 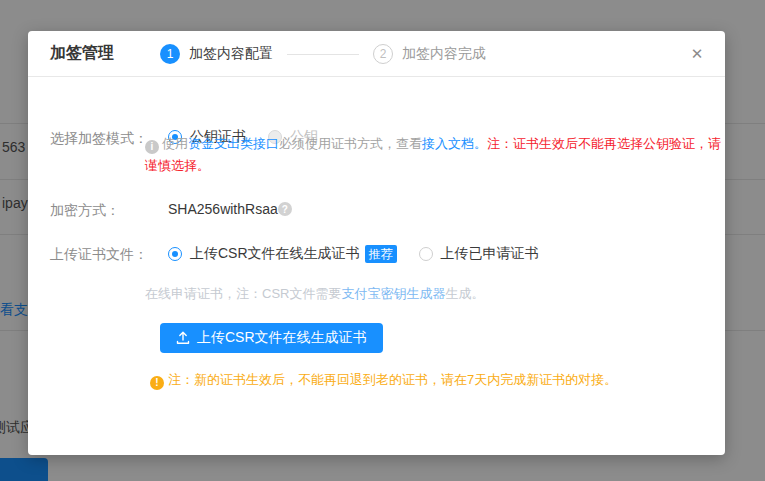 What do you see at coordinates (350, 144) in the screenshot?
I see `note1-text: 必须使用证书方式，查看` at bounding box center [350, 144].